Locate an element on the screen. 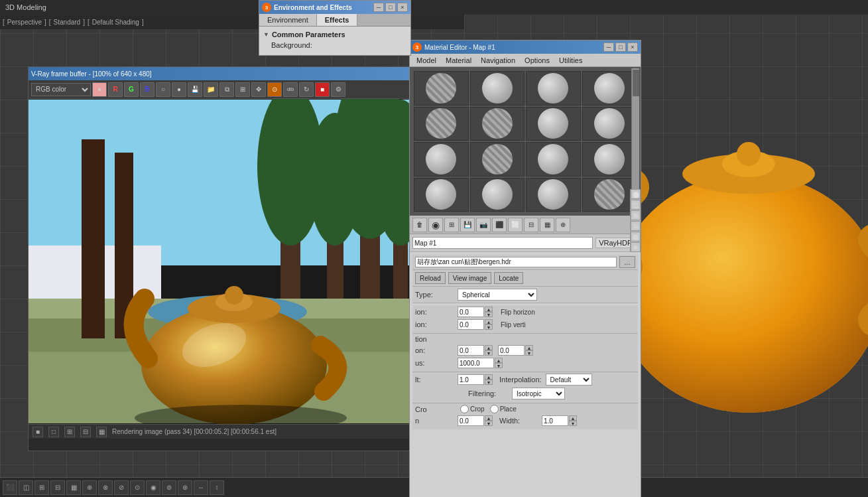  mat-tool-save: 💾 is located at coordinates (467, 225).